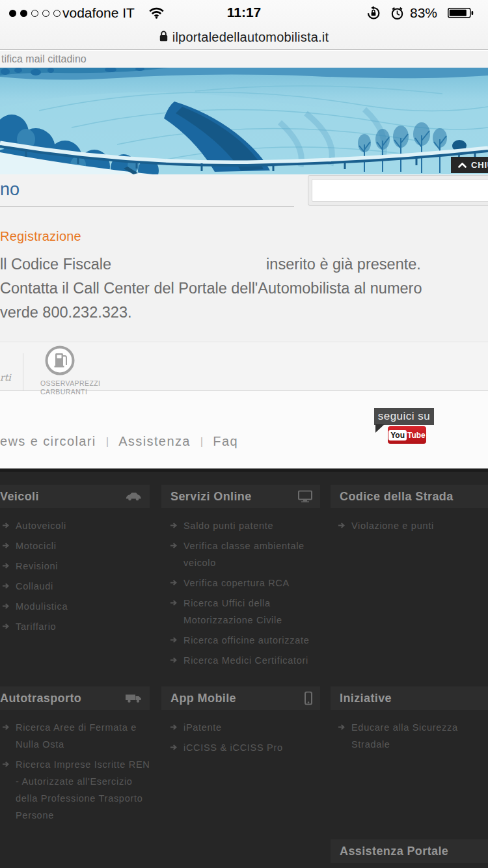 The image size is (488, 868). I want to click on footer-link: iPatente, so click(246, 727).